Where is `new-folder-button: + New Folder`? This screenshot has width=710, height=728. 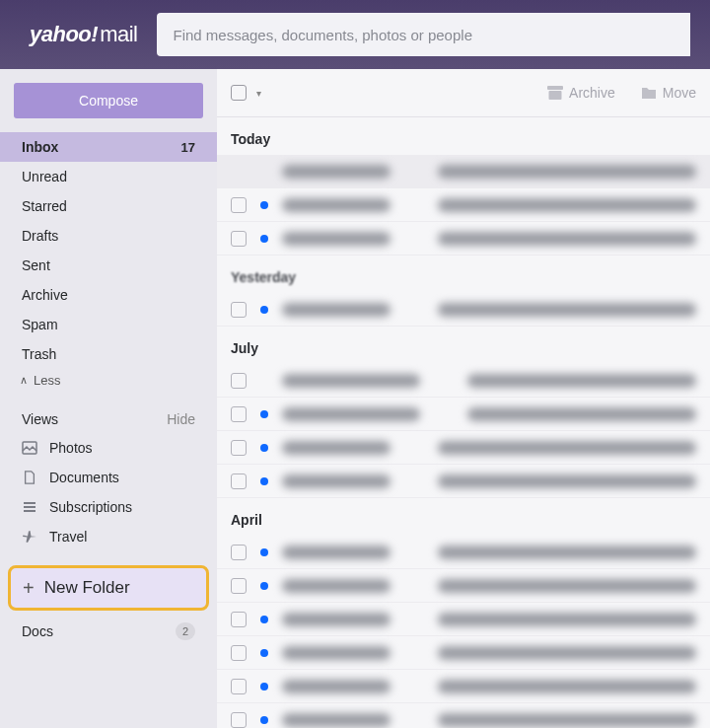 new-folder-button: + New Folder is located at coordinates (108, 588).